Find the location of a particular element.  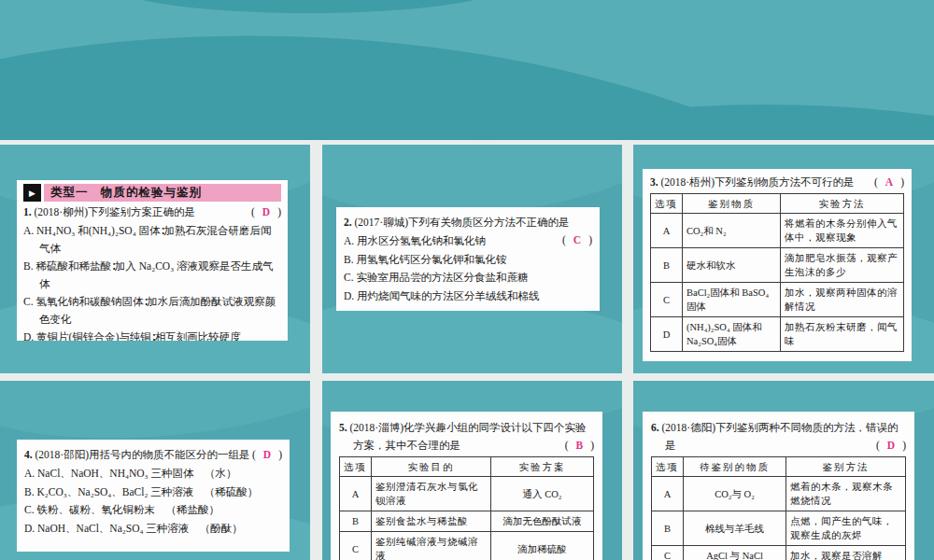

slide-thumbnail-q2: 2. (2017·聊城)下列有关物质区分方法不正确的是(C) A. 用水区分氢氧… is located at coordinates (473, 259).